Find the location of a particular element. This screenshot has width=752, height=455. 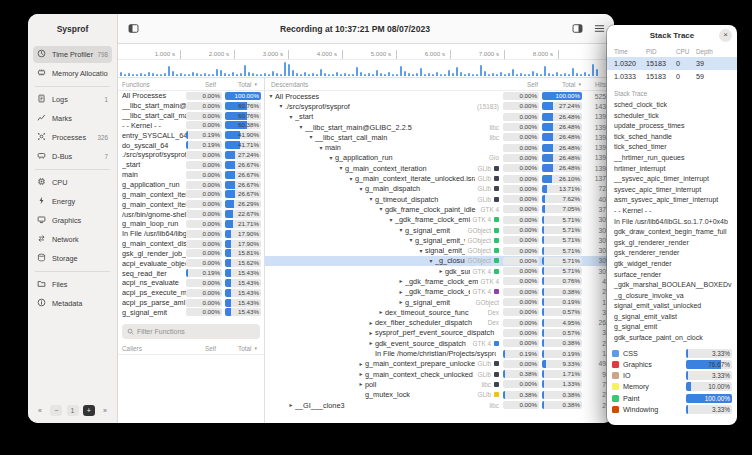

sidebar-item-memory-allocations: Memory Allocations is located at coordinates (72, 74).